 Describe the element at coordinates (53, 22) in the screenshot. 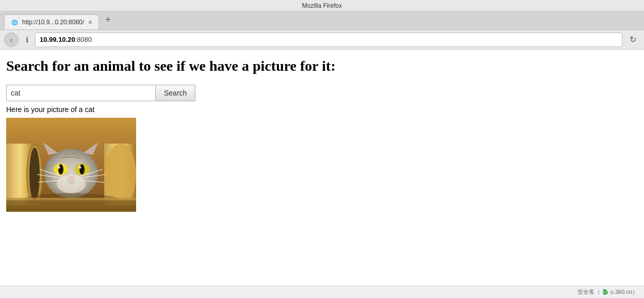

I see `tab-label: http://10.9...0.20:8080/` at that location.